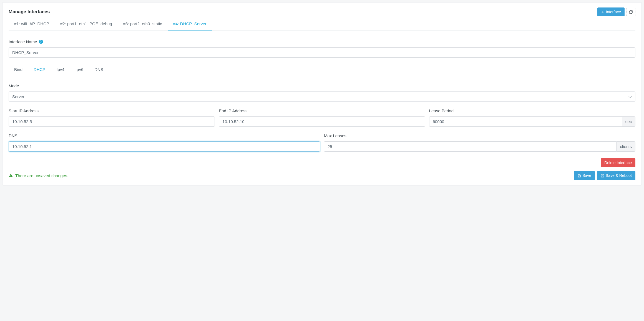 The image size is (644, 321). What do you see at coordinates (29, 12) in the screenshot?
I see `page-title: Manage Interfaces` at bounding box center [29, 12].